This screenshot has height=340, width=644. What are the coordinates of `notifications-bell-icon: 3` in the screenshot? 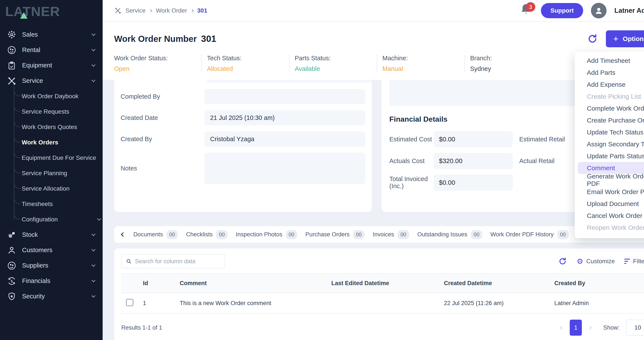 It's located at (527, 11).